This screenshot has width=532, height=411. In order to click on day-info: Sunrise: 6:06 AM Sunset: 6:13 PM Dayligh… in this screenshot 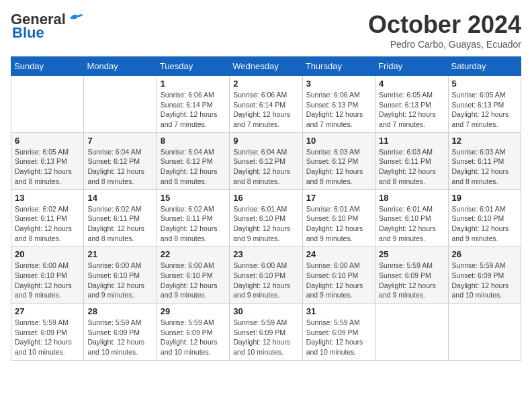, I will do `click(339, 110)`.